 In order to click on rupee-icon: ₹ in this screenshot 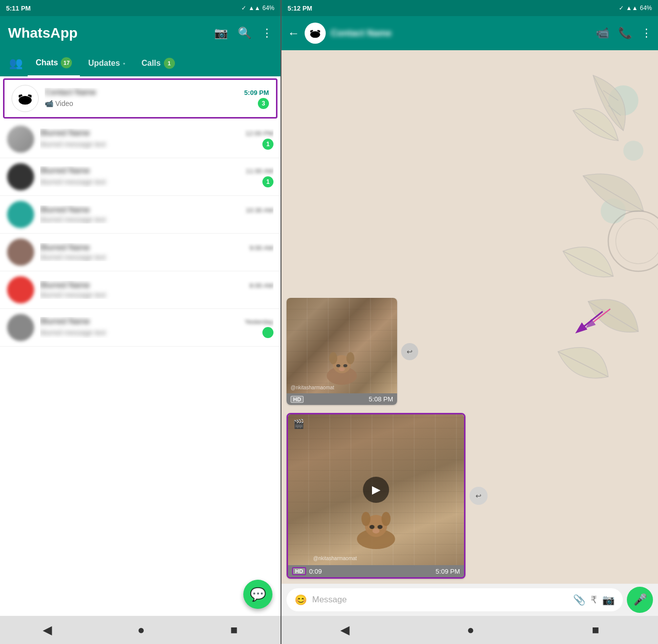, I will do `click(594, 600)`.